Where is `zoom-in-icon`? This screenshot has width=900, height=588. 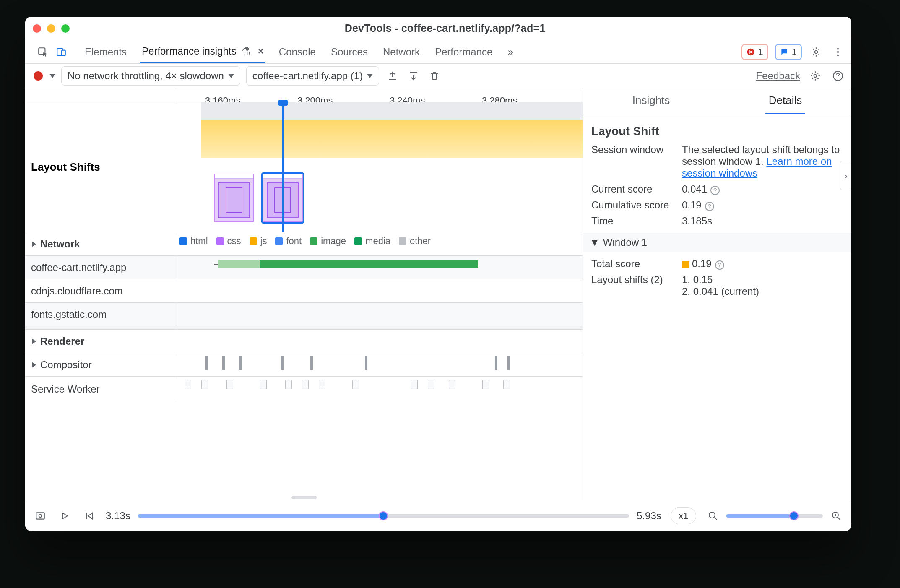
zoom-in-icon is located at coordinates (836, 516).